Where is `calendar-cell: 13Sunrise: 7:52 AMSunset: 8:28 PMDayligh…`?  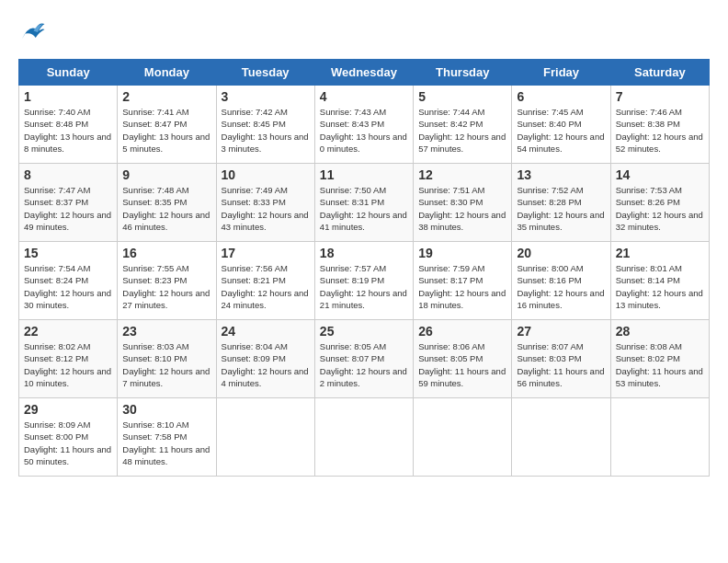 calendar-cell: 13Sunrise: 7:52 AMSunset: 8:28 PMDayligh… is located at coordinates (561, 202).